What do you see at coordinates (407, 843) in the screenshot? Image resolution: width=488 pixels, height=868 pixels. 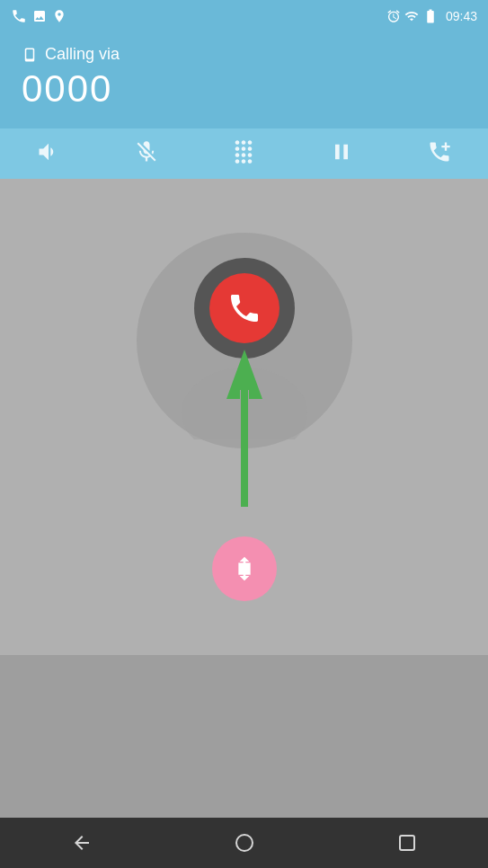 I see `recent-apps-button` at bounding box center [407, 843].